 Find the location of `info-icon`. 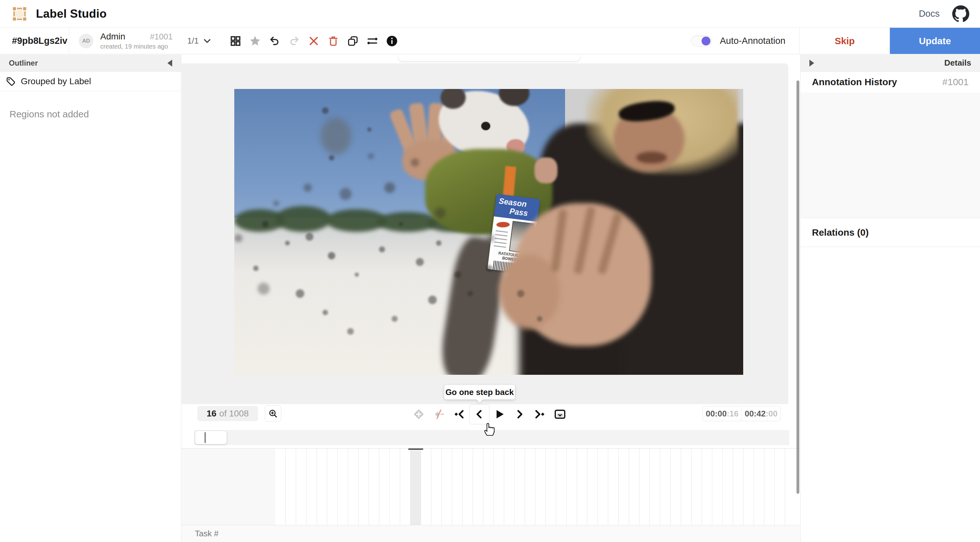

info-icon is located at coordinates (392, 41).